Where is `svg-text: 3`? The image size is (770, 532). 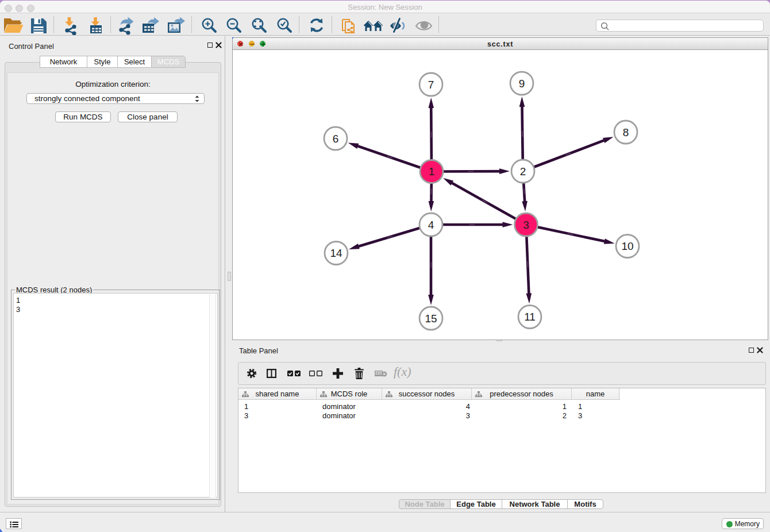
svg-text: 3 is located at coordinates (526, 225).